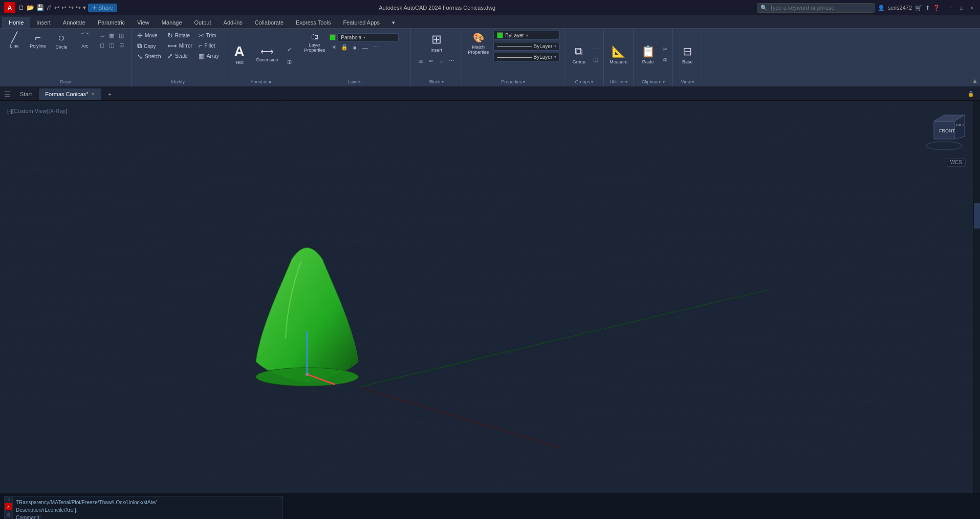 The height and width of the screenshot is (519, 980). What do you see at coordinates (31, 8) in the screenshot?
I see `open-icon: 📂` at bounding box center [31, 8].